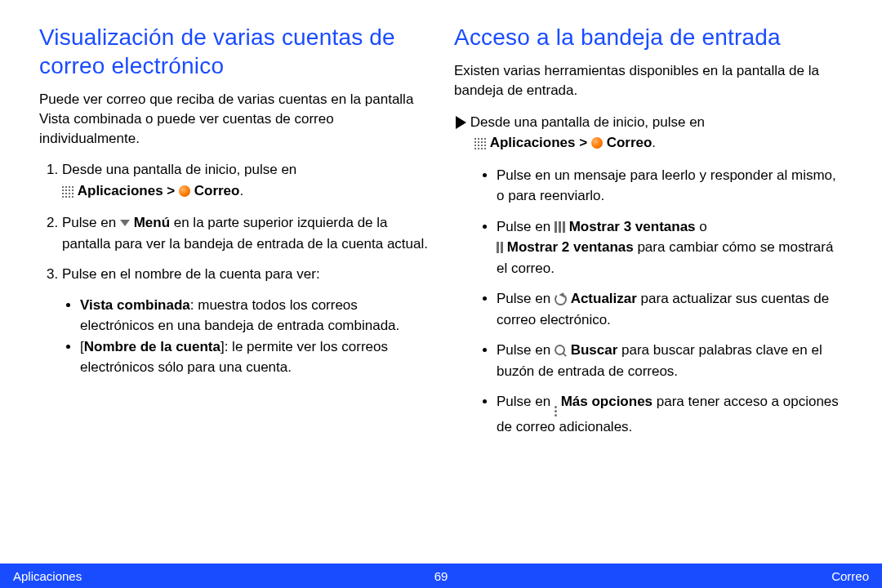  What do you see at coordinates (560, 227) in the screenshot?
I see `three-pane-icon` at bounding box center [560, 227].